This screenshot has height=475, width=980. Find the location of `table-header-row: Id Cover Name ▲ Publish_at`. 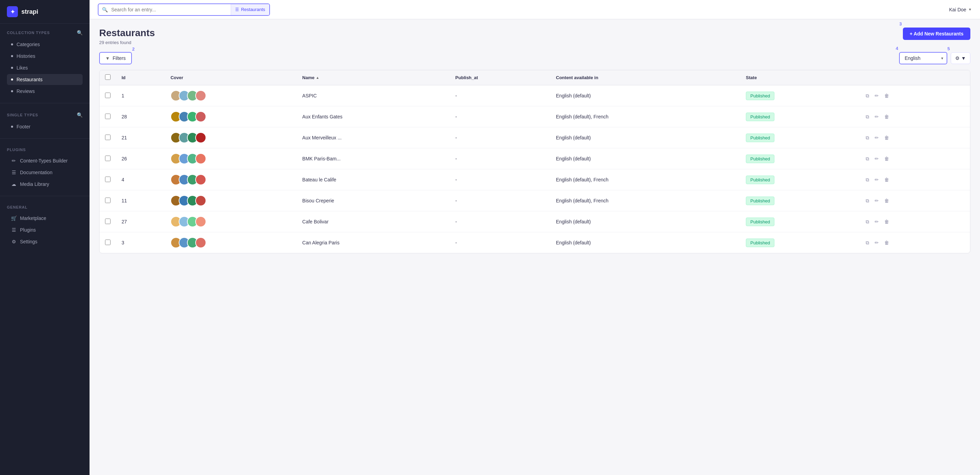

table-header-row: Id Cover Name ▲ Publish_at is located at coordinates (535, 78).